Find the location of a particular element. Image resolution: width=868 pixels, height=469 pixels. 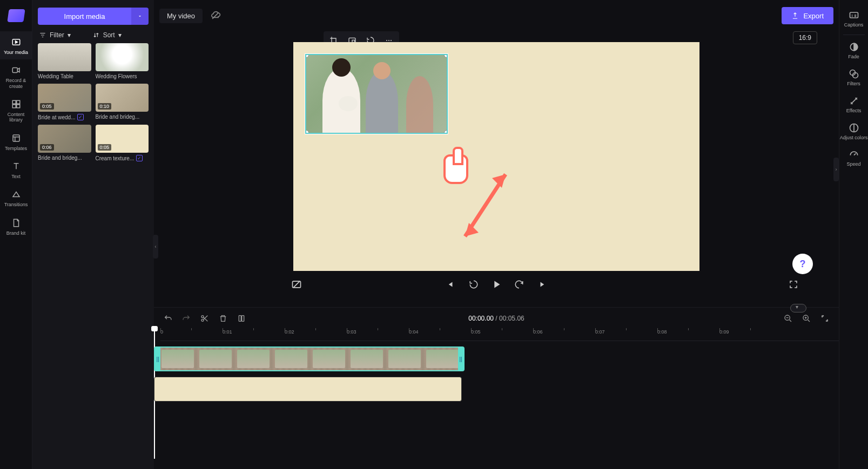

nav-brand-kit: Brand kit is located at coordinates (16, 226).